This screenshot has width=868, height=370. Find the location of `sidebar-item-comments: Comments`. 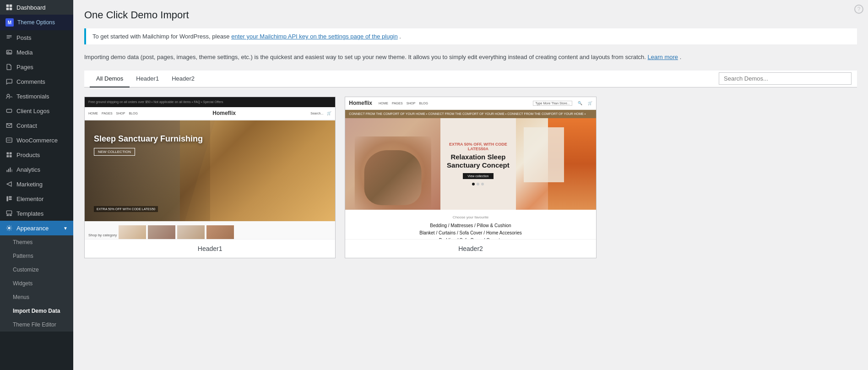

sidebar-item-comments: Comments is located at coordinates (37, 82).